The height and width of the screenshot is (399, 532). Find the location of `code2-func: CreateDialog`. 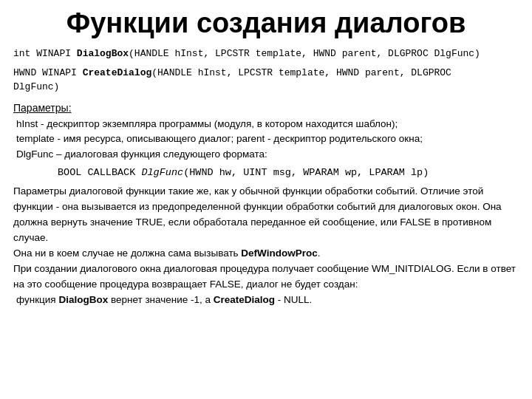

code2-func: CreateDialog is located at coordinates (117, 72).